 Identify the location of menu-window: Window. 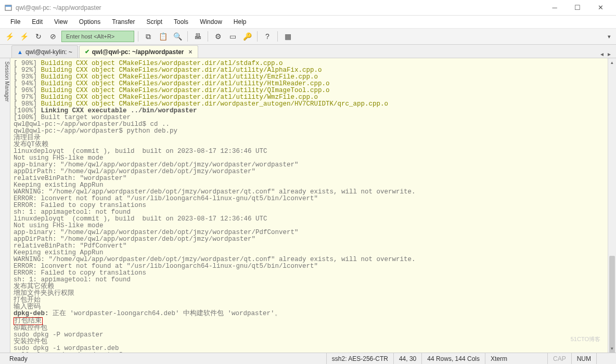
(211, 22).